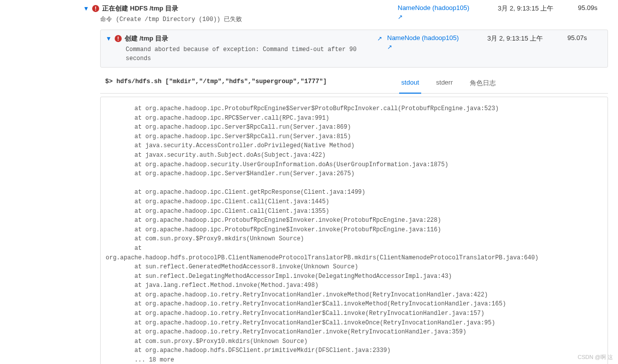  I want to click on task-row-2: ▼ ! 创建 /tmp 目录 Command aborted because o…, so click(354, 49).